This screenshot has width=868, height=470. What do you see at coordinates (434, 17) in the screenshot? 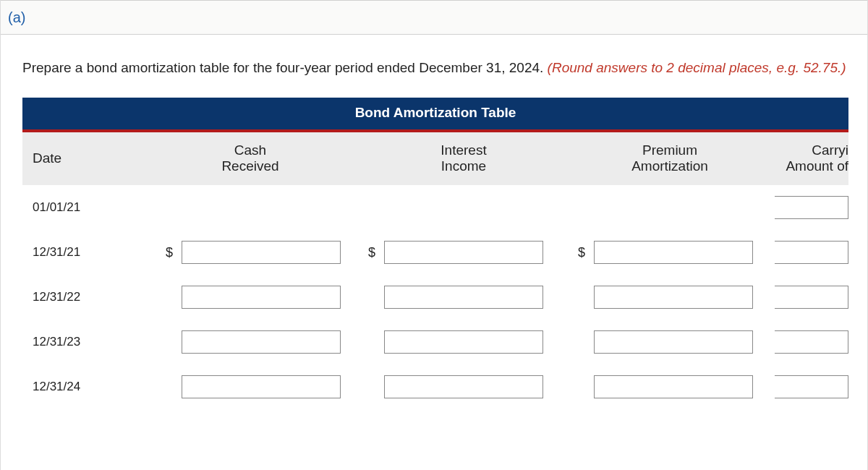
I see `part-tab-strip: (a)` at bounding box center [434, 17].